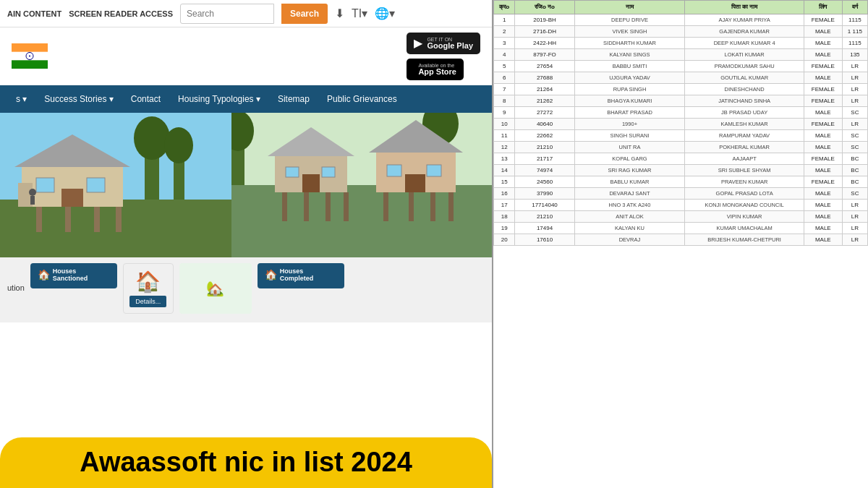 This screenshot has width=868, height=488. I want to click on language-icon: 🌐▾, so click(385, 13).